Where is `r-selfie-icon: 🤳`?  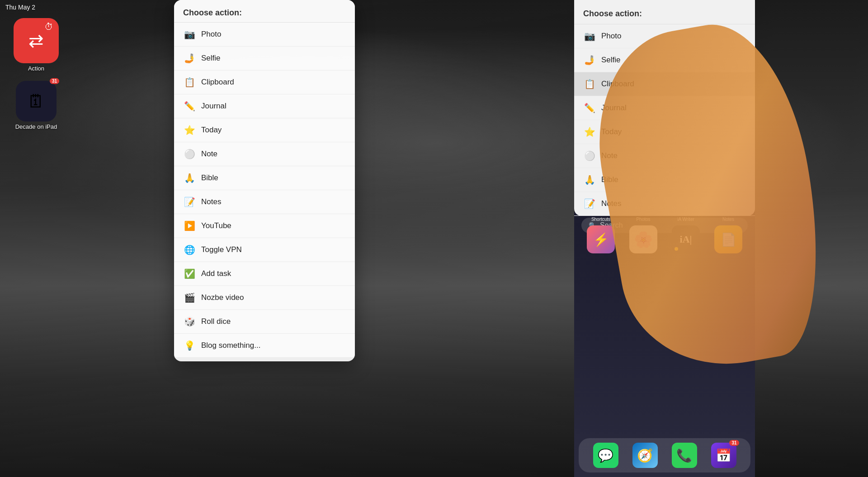
r-selfie-icon: 🤳 is located at coordinates (590, 60).